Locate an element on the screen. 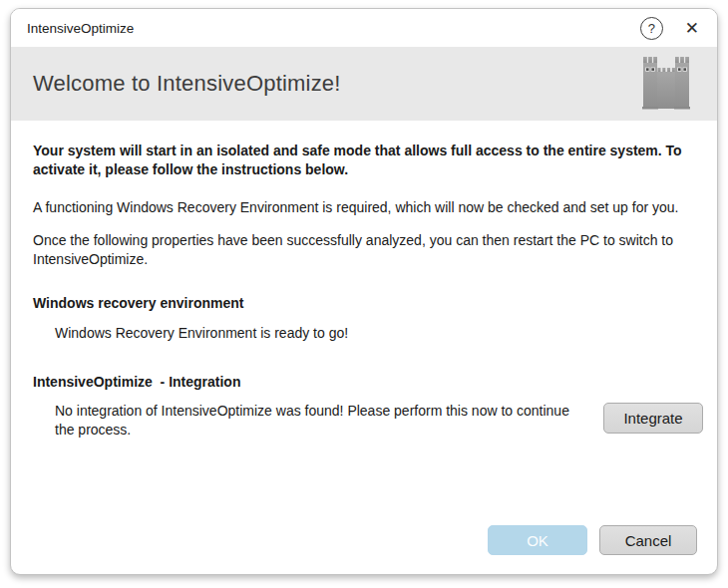 The width and height of the screenshot is (728, 588). page-title: Welcome to IntensiveOptimize! is located at coordinates (337, 84).